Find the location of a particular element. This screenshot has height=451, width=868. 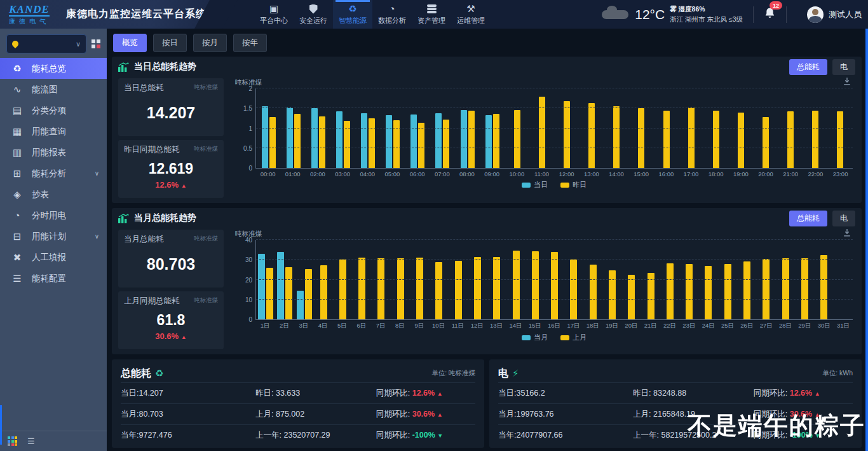

tab-概览: 概览 is located at coordinates (130, 43).